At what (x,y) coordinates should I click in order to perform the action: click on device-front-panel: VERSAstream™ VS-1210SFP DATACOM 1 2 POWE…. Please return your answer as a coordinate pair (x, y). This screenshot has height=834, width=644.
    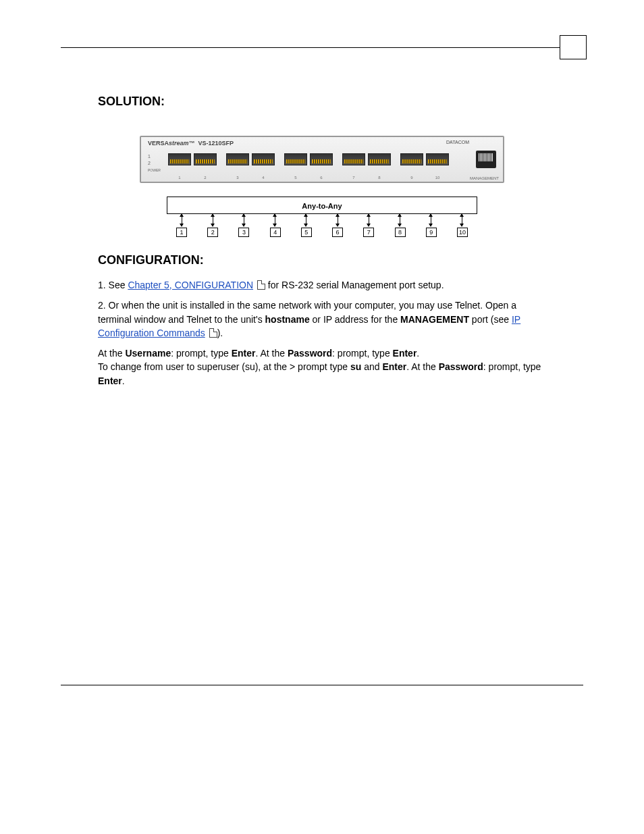
    Looking at the image, I should click on (322, 159).